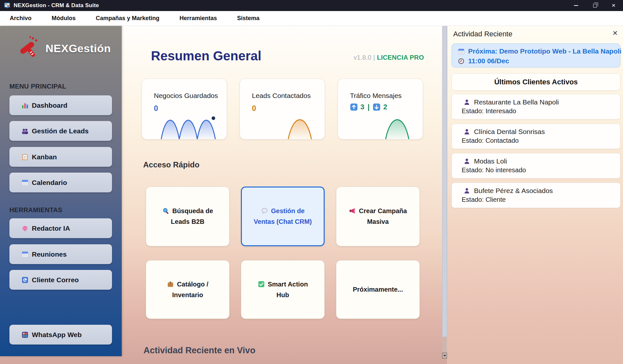 The image size is (623, 364). Describe the element at coordinates (383, 216) in the screenshot. I see `quick-btn-label: Crear Campaña Masiva` at that location.